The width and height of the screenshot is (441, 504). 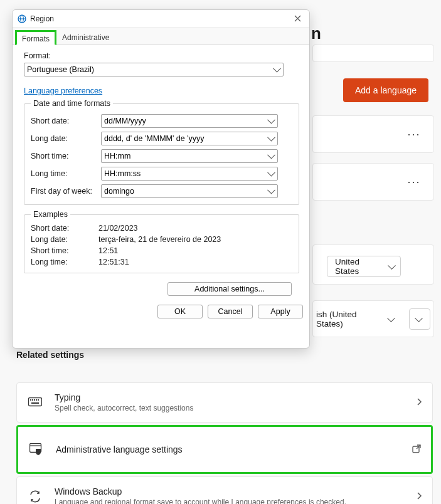 I want to click on long-date-label: Long date:, so click(x=66, y=139).